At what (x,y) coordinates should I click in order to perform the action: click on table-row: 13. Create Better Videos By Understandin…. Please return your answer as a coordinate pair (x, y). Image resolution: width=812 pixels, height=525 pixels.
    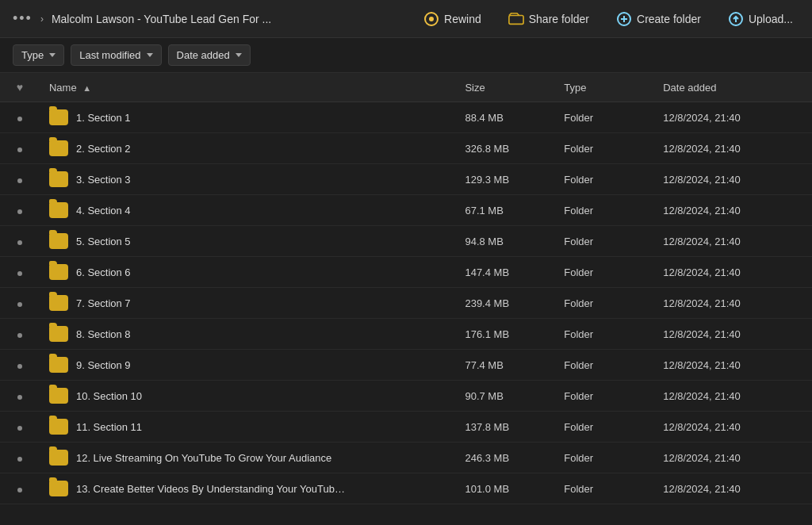
    Looking at the image, I should click on (406, 489).